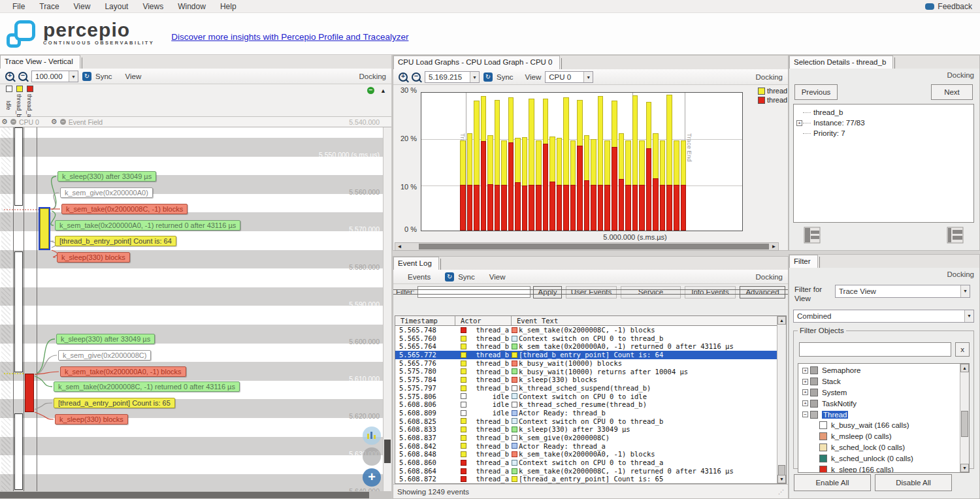  What do you see at coordinates (49, 7) in the screenshot?
I see `menu-trace: Trace` at bounding box center [49, 7].